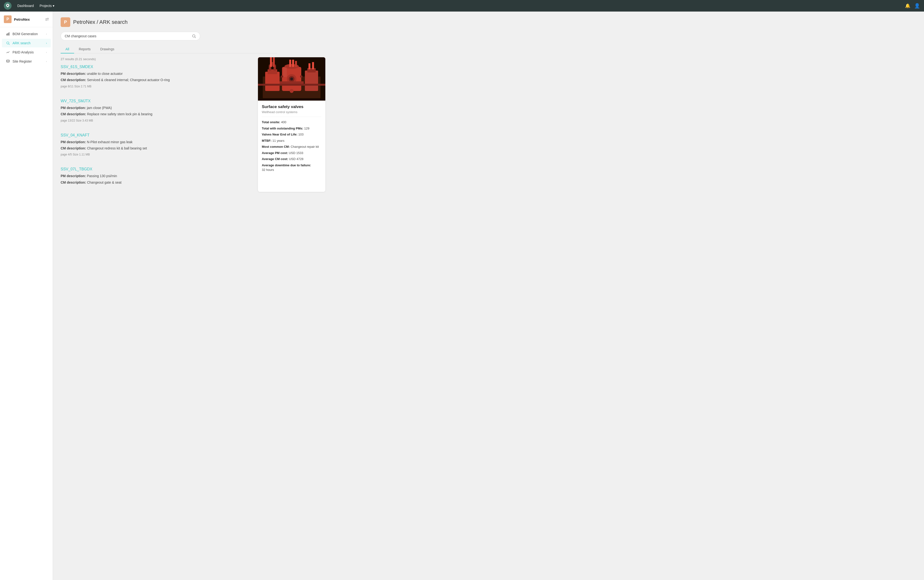 The height and width of the screenshot is (580, 924). I want to click on result-title-r1: SSV_61S_SMDEX, so click(156, 67).